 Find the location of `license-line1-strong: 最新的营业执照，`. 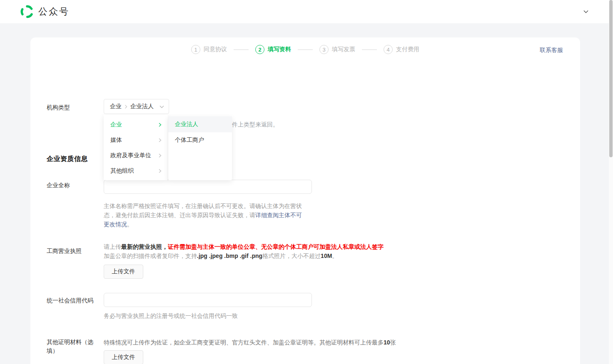

license-line1-strong: 最新的营业执照， is located at coordinates (145, 247).